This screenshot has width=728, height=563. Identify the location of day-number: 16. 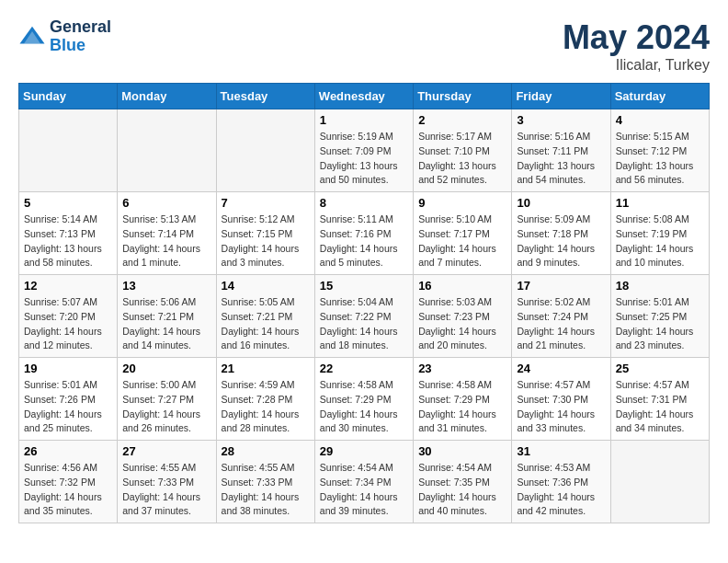
(462, 285).